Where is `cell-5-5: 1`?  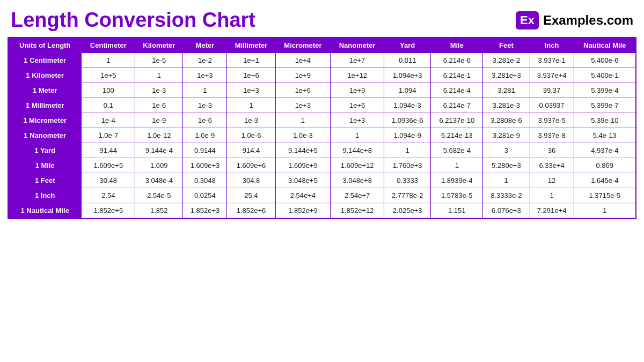
cell-5-5: 1 is located at coordinates (357, 136).